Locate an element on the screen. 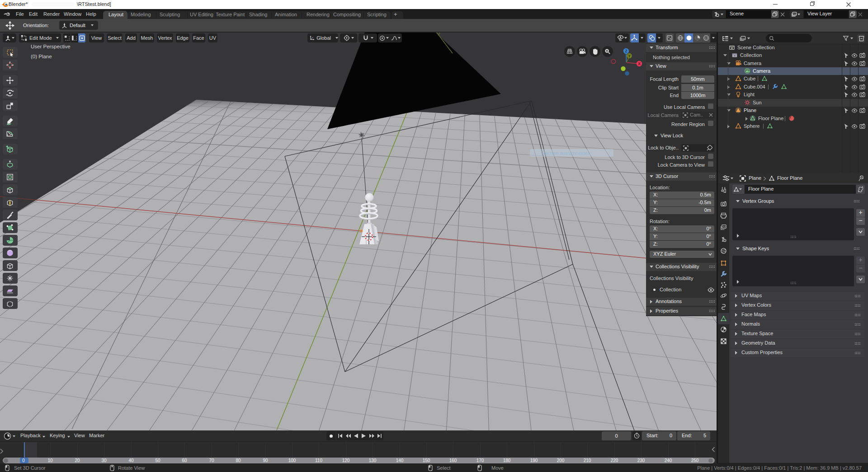 Image resolution: width=868 pixels, height=472 pixels. svg-text: Z is located at coordinates (626, 51).